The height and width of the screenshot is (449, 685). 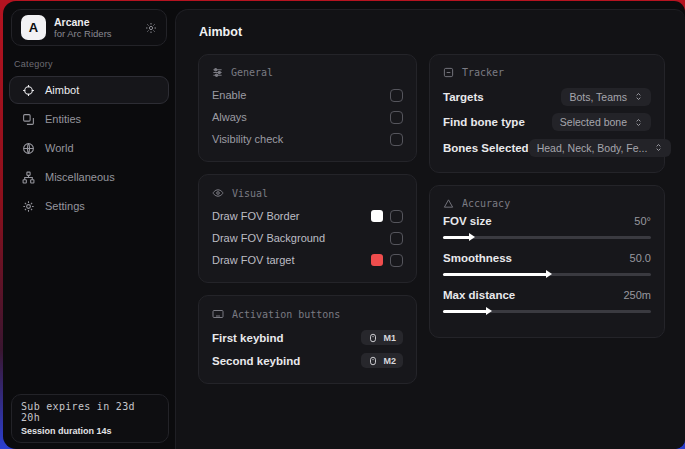 What do you see at coordinates (547, 148) in the screenshot?
I see `setting-row-bones-selected: Bones Selected Head, Neck, Body, Fe...` at bounding box center [547, 148].